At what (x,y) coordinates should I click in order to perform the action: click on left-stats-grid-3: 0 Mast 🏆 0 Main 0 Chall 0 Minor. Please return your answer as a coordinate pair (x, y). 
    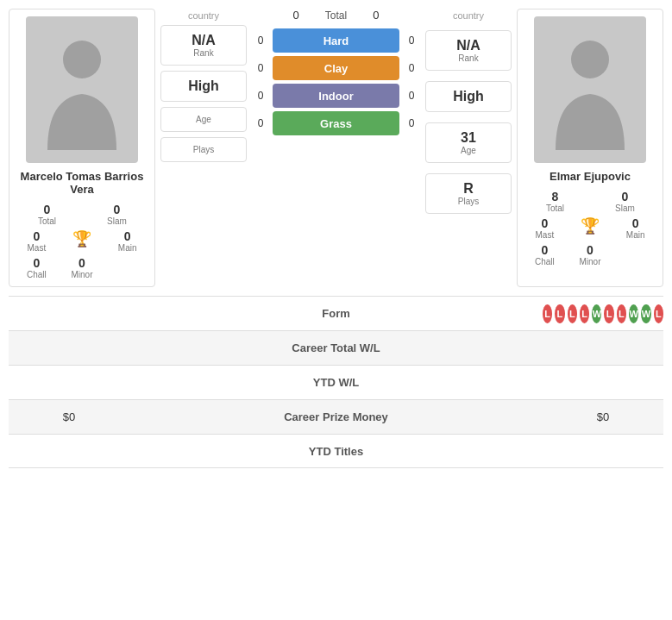
    Looking at the image, I should click on (82, 254).